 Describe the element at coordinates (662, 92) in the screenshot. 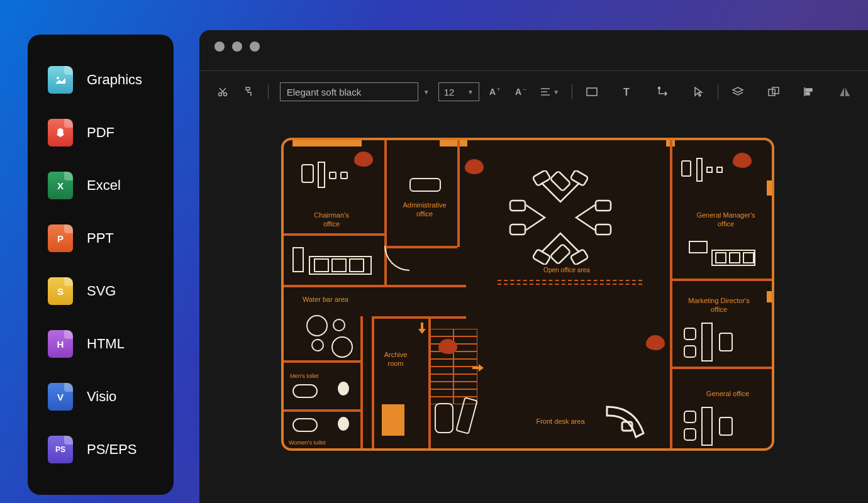

I see `connector-tool-button` at that location.